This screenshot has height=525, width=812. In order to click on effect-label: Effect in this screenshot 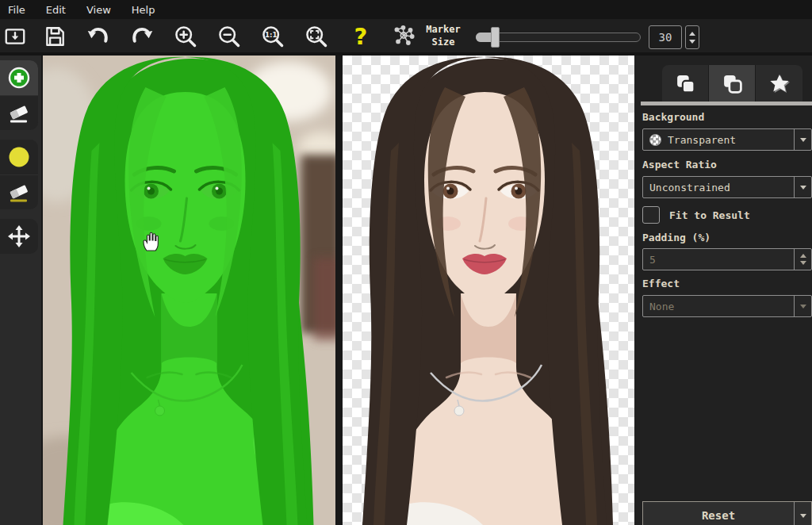, I will do `click(661, 284)`.